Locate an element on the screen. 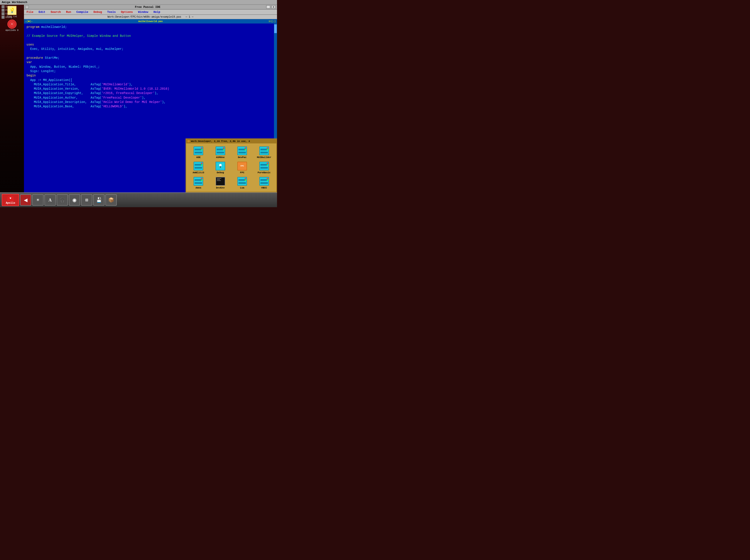 Image resolution: width=750 pixels, height=560 pixels. menu-debug: Debug is located at coordinates (98, 12).